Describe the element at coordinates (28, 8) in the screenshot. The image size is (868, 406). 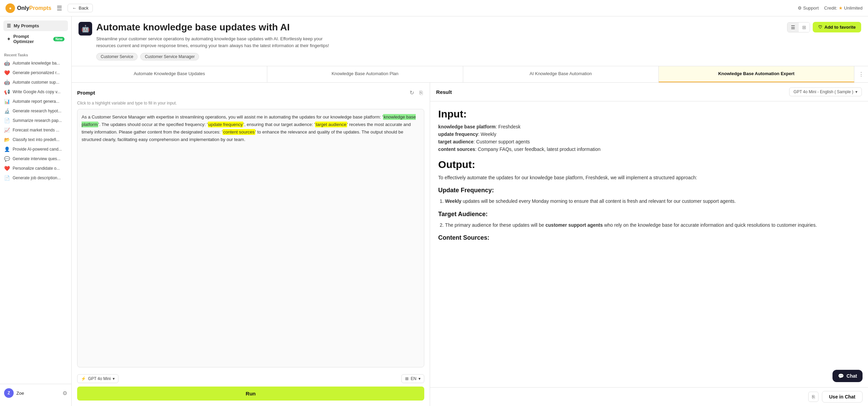
I see `logo: ● OnlyPrompts` at that location.